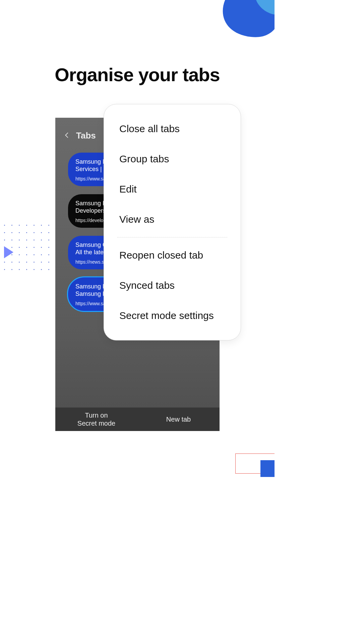 This screenshot has height=644, width=362. What do you see at coordinates (67, 136) in the screenshot?
I see `back-icon` at bounding box center [67, 136].